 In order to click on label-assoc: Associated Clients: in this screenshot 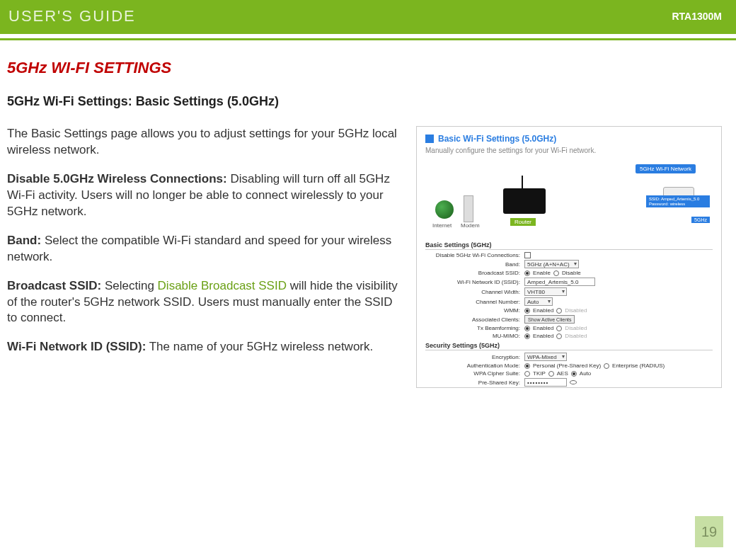, I will do `click(475, 320)`.